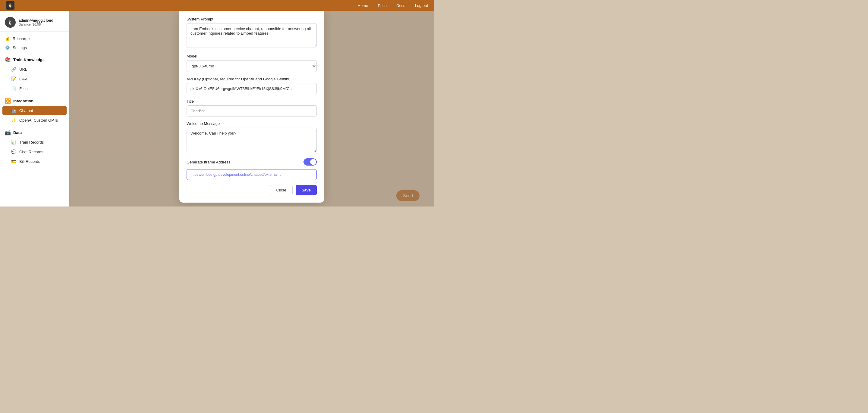 The width and height of the screenshot is (868, 413). Describe the element at coordinates (252, 190) in the screenshot. I see `modal-footer: Close Save` at that location.